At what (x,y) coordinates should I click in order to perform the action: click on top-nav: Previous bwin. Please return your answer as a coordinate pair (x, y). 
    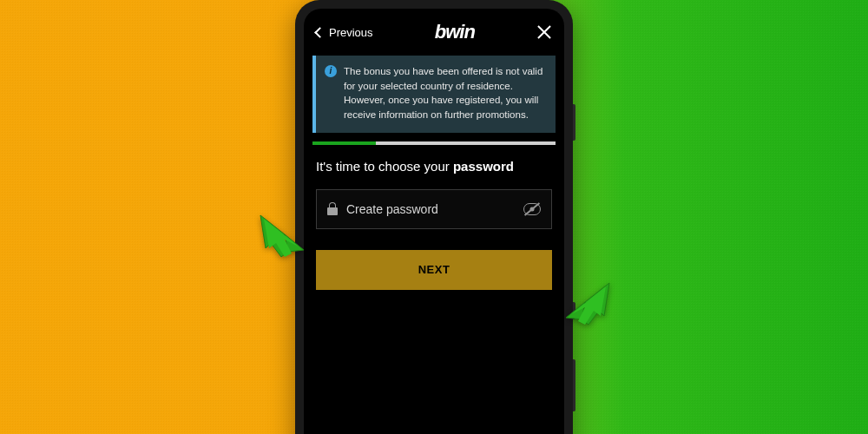
    Looking at the image, I should click on (434, 30).